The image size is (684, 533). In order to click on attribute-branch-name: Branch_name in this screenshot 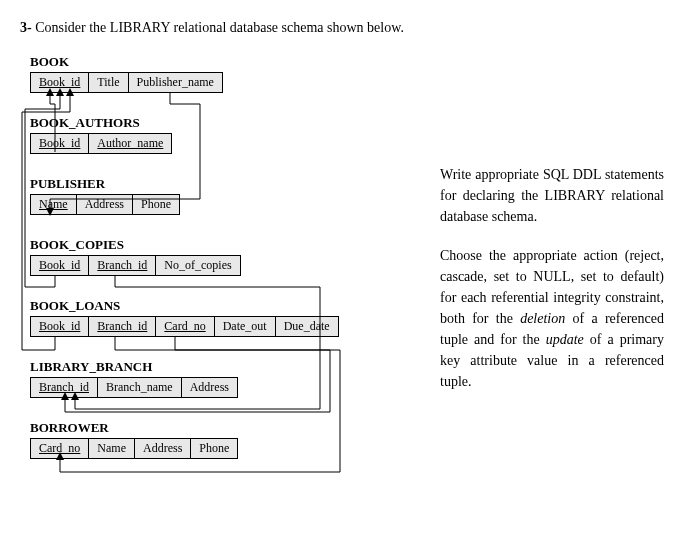, I will do `click(140, 388)`.